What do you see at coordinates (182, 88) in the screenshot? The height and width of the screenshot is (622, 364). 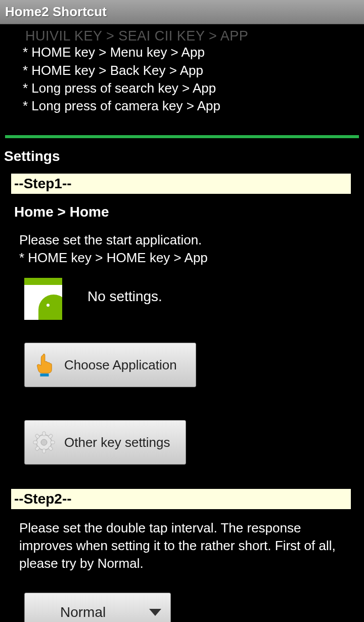 I see `intro-line: * Long press of search key > App` at bounding box center [182, 88].